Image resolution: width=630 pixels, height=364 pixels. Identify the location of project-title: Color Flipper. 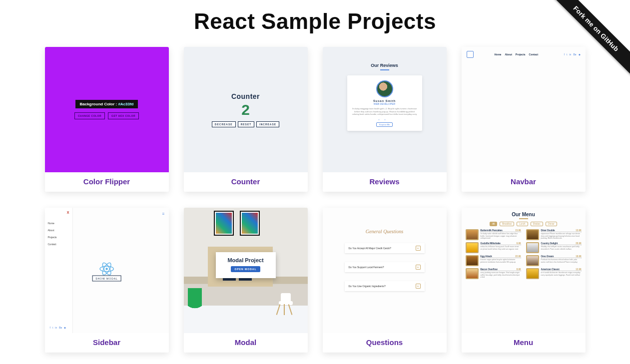
(107, 182).